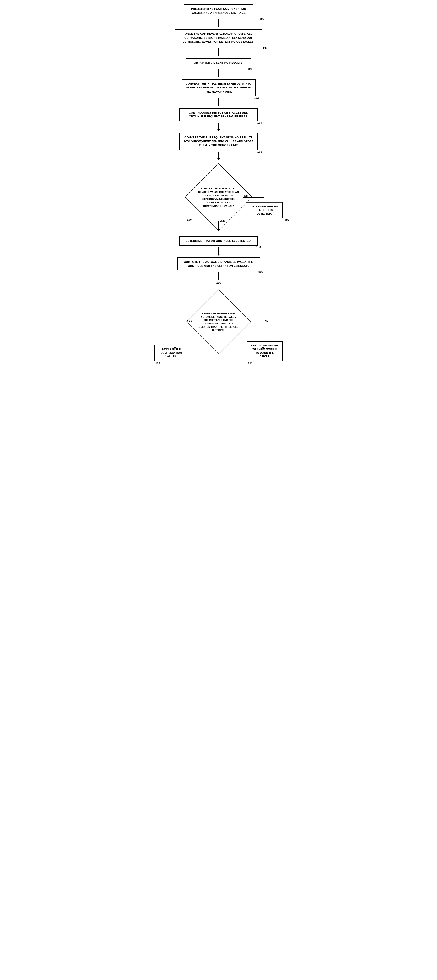  Describe the element at coordinates (267, 321) in the screenshot. I see `no-label-110: NO` at that location.